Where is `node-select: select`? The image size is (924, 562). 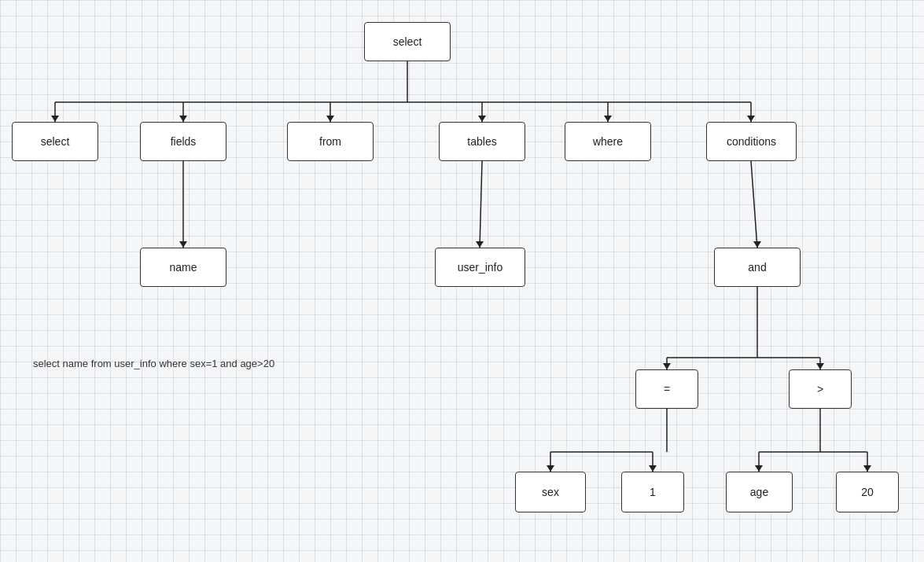
node-select: select is located at coordinates (55, 141).